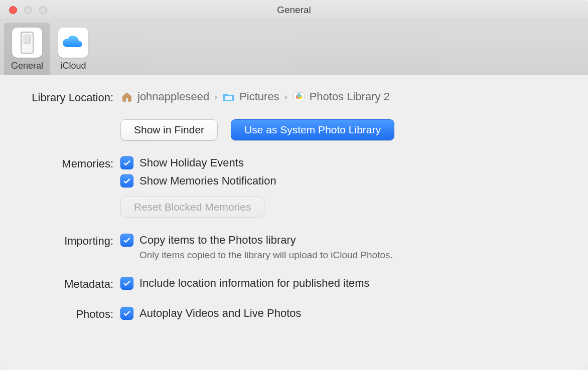 This screenshot has width=588, height=370. Describe the element at coordinates (347, 97) in the screenshot. I see `breadcrumb: johnappleseed › Pictures › Pho` at that location.